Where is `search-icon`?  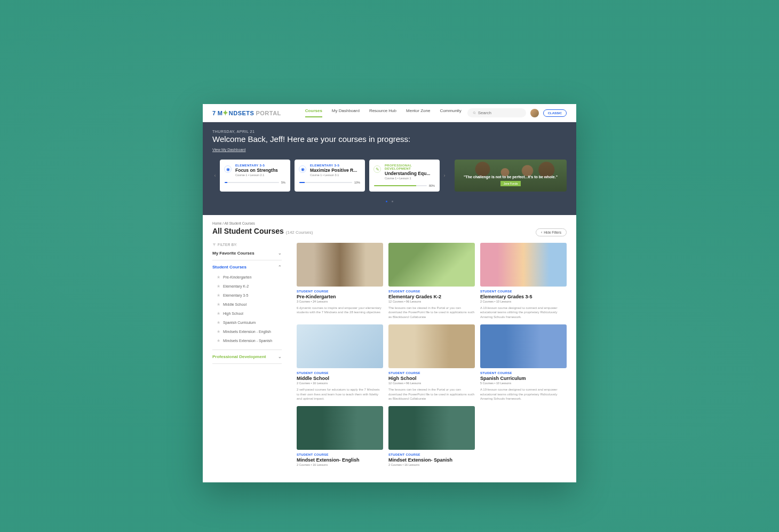 search-icon is located at coordinates (474, 113).